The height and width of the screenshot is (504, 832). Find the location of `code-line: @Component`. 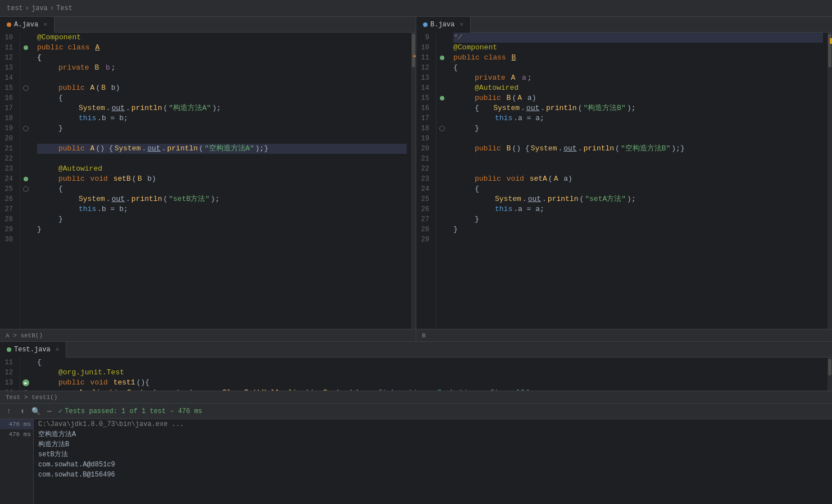

code-line: @Component is located at coordinates (638, 48).